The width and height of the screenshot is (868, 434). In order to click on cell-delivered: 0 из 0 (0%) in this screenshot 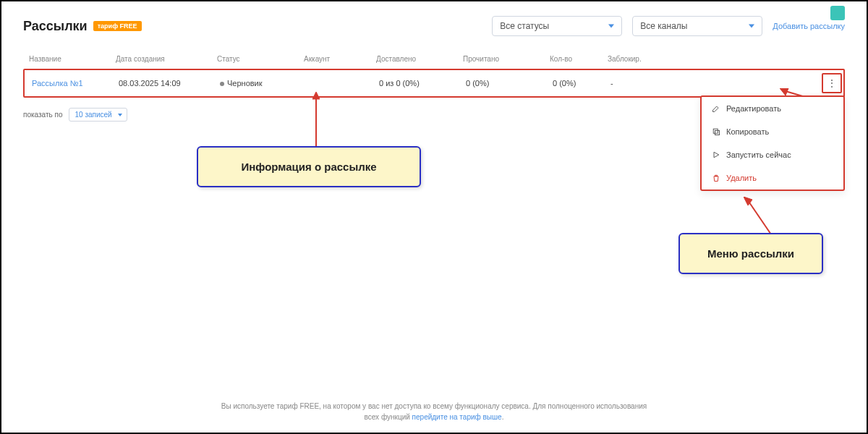, I will do `click(417, 83)`.